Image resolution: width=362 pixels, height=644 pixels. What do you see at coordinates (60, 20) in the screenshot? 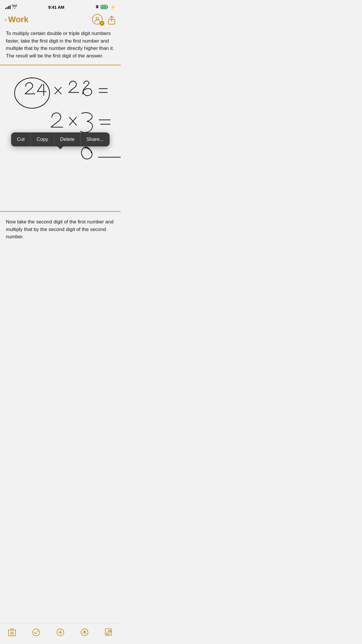
I see `nav-bar: ‹ Work +` at bounding box center [60, 20].